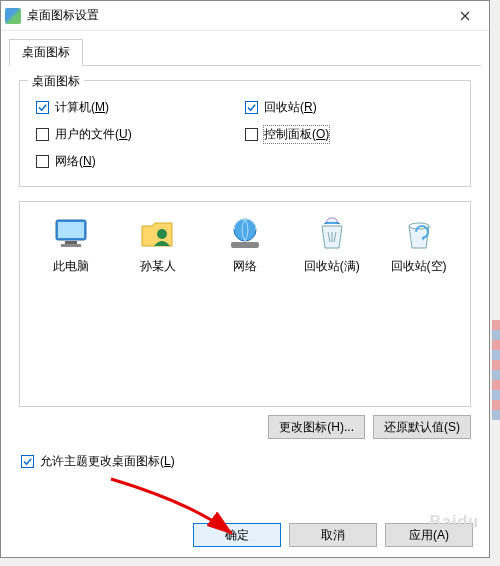  Describe the element at coordinates (246, 462) in the screenshot. I see `checkbox-allow-theme: 允许主题更改桌面图标(L)` at that location.